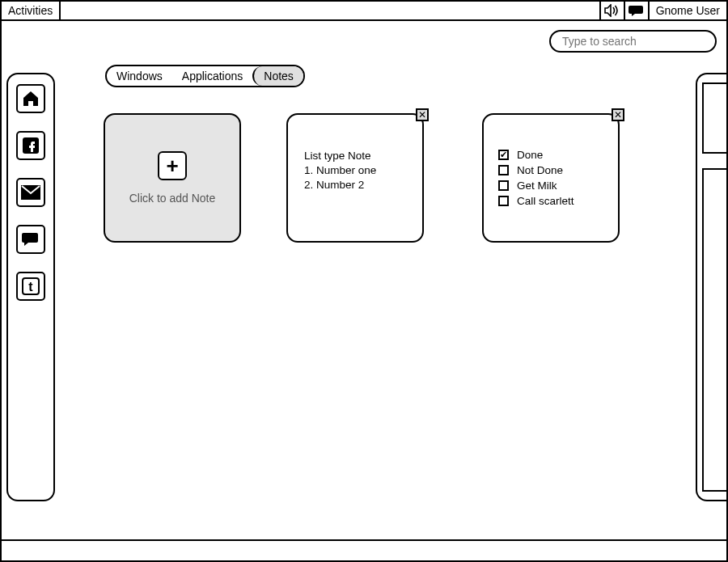  I want to click on dock-chat-icon, so click(31, 239).